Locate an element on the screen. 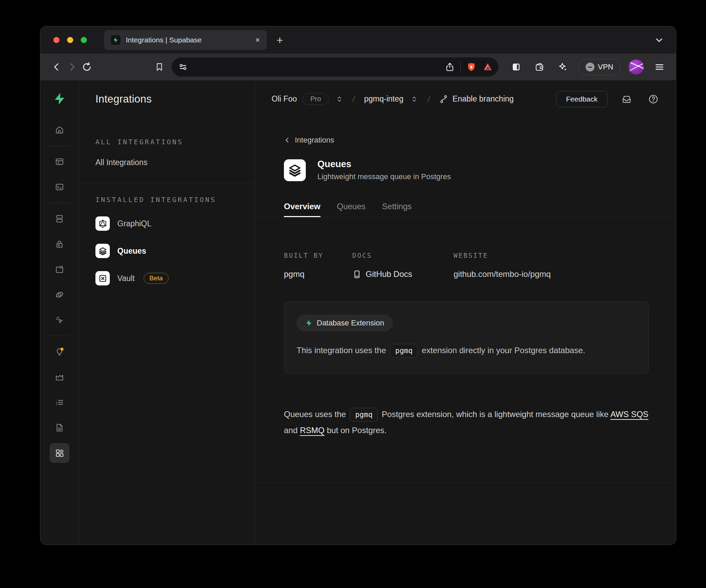 The image size is (706, 588). forward-button is located at coordinates (72, 67).